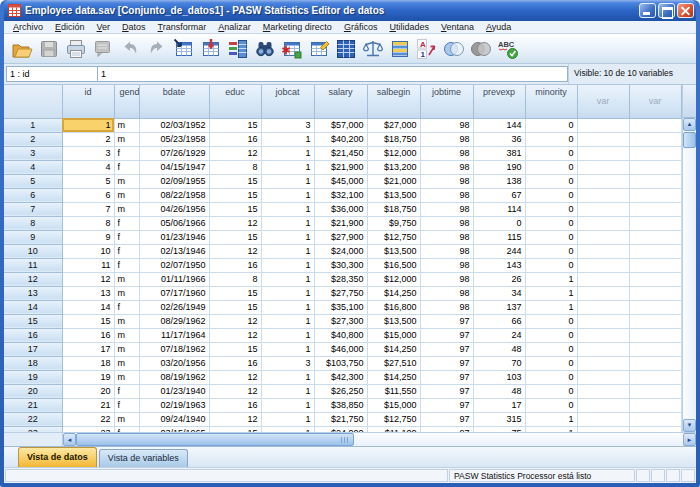  I want to click on row-header: 12, so click(33, 279).